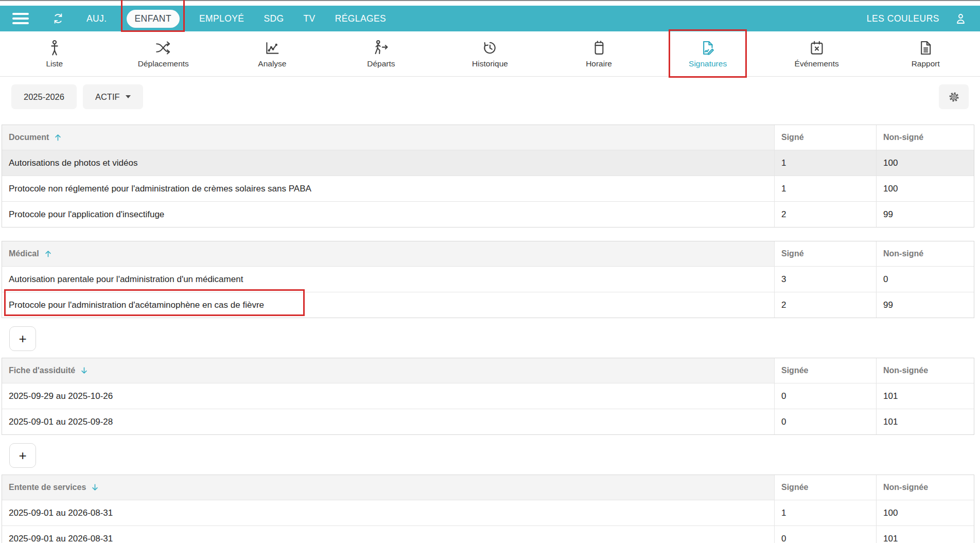 Image resolution: width=980 pixels, height=543 pixels. What do you see at coordinates (153, 19) in the screenshot?
I see `nav-enfant-label: ENFANT` at bounding box center [153, 19].